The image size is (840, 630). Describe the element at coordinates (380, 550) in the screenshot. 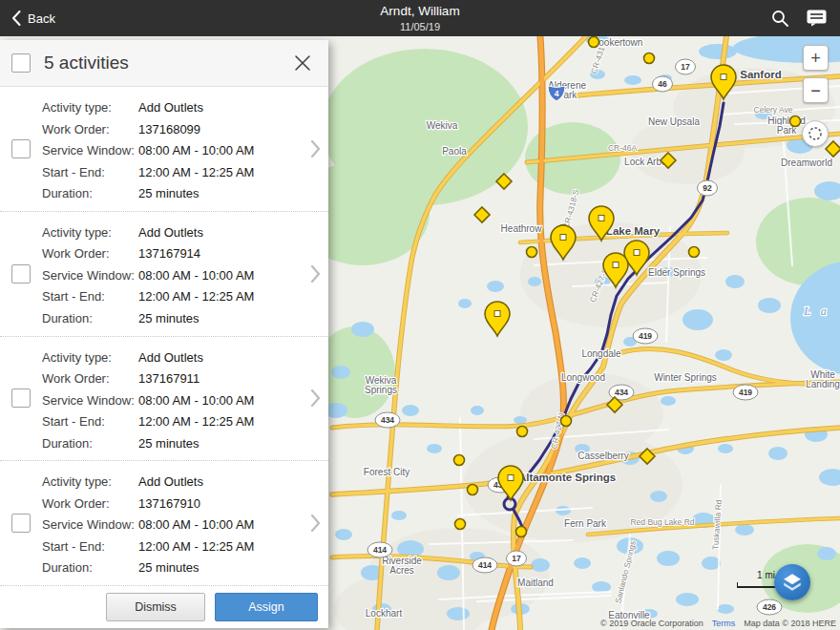

I see `svg-text: 414` at that location.